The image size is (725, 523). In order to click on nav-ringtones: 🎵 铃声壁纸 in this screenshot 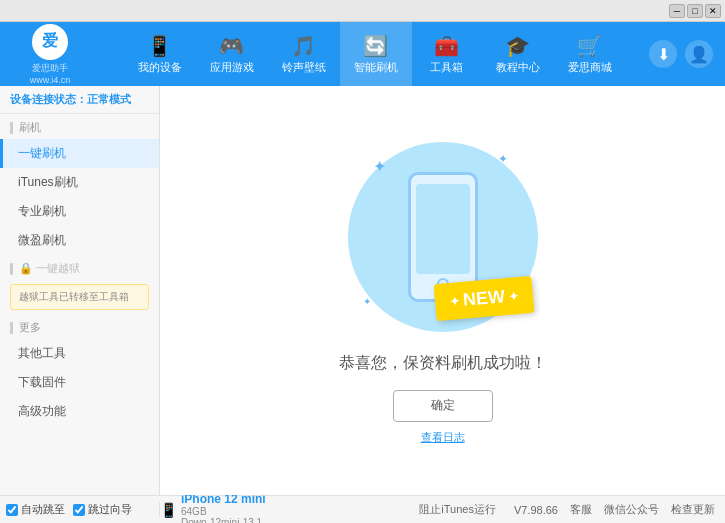, I will do `click(304, 54)`.